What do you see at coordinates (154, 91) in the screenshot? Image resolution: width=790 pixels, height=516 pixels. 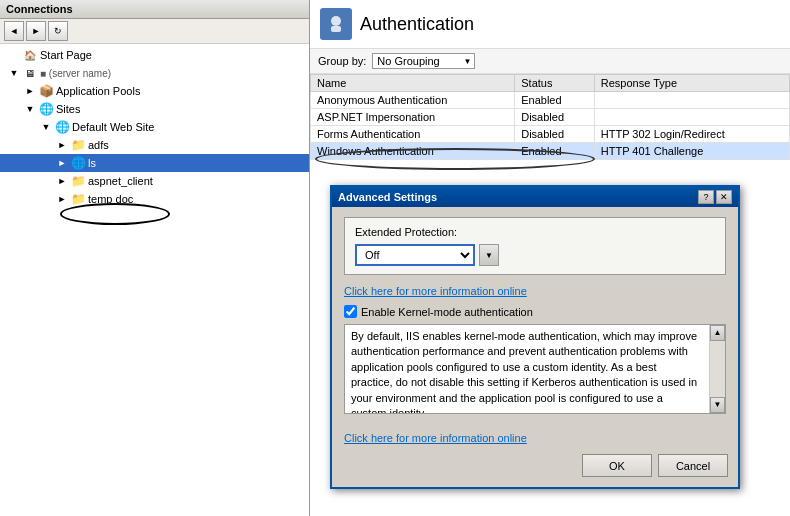 I see `tree-node-app-pools: ► 📦 Application Pools` at bounding box center [154, 91].